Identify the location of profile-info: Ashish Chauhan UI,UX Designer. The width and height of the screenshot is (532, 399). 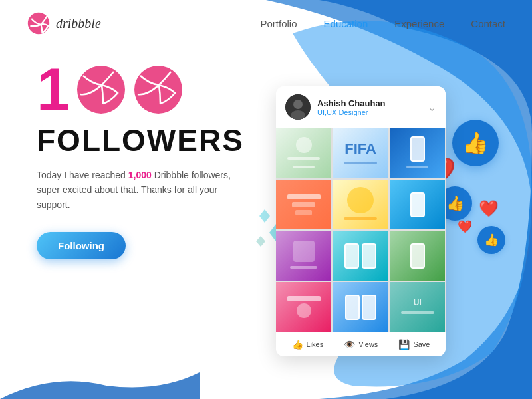
(335, 107).